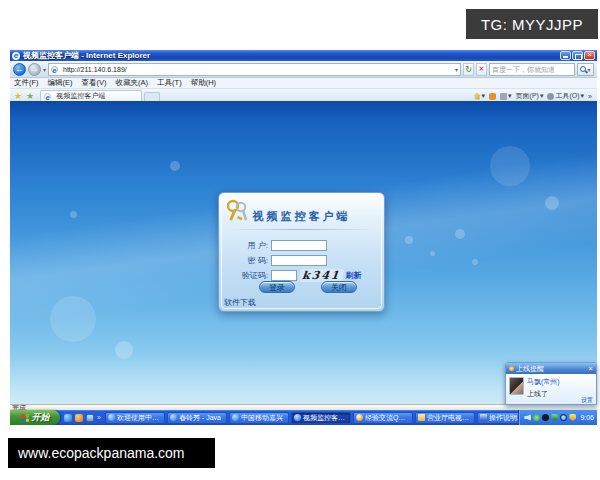  Describe the element at coordinates (504, 96) in the screenshot. I see `printer-icon` at that location.